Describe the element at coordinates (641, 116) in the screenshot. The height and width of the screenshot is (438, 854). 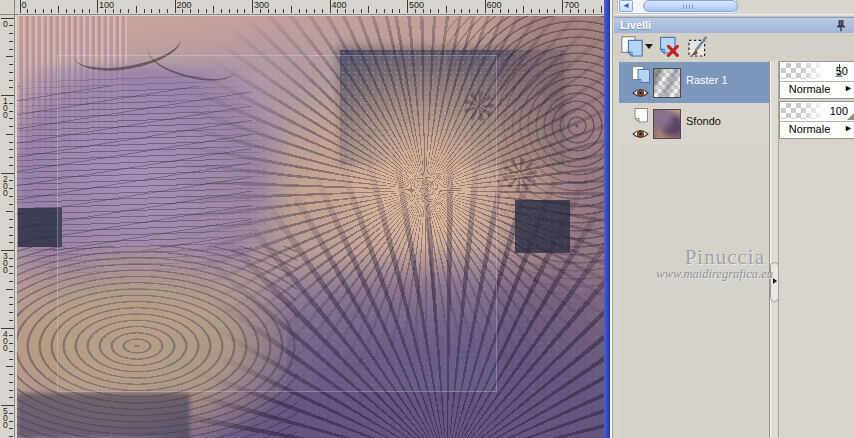
I see `background-layer-icon` at that location.